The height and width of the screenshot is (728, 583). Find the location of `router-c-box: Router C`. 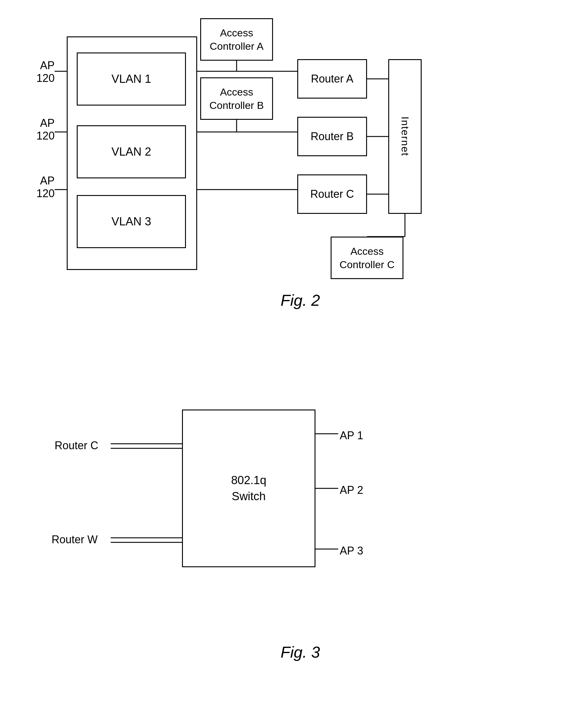

router-c-box: Router C is located at coordinates (332, 194).